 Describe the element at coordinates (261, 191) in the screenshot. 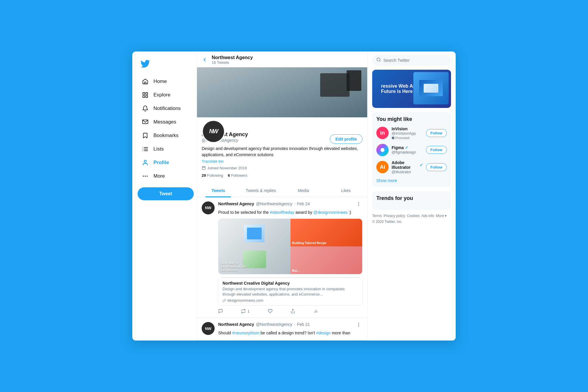

I see `tab-tweets-replies: Tweets & replies` at that location.